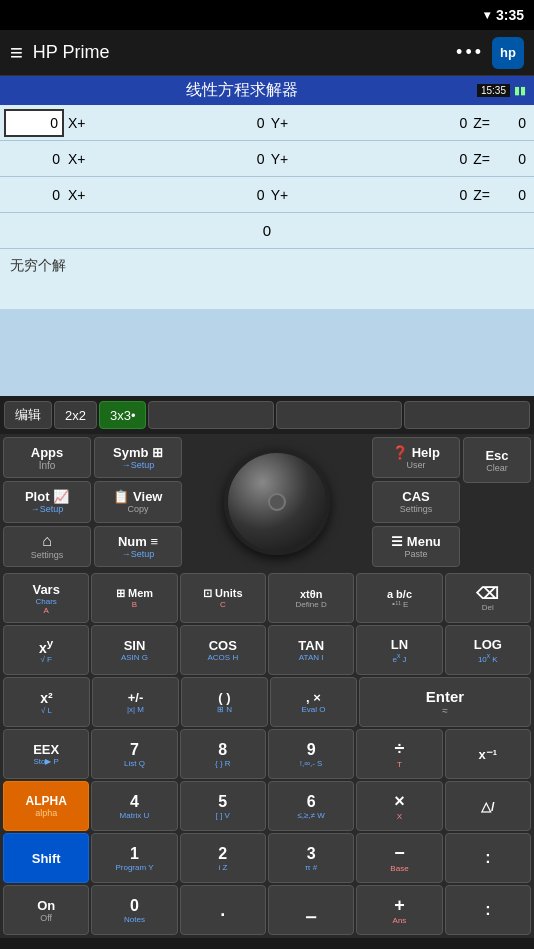  What do you see at coordinates (46, 754) in the screenshot?
I see `eex-key: EEX Sto▶ P` at bounding box center [46, 754].